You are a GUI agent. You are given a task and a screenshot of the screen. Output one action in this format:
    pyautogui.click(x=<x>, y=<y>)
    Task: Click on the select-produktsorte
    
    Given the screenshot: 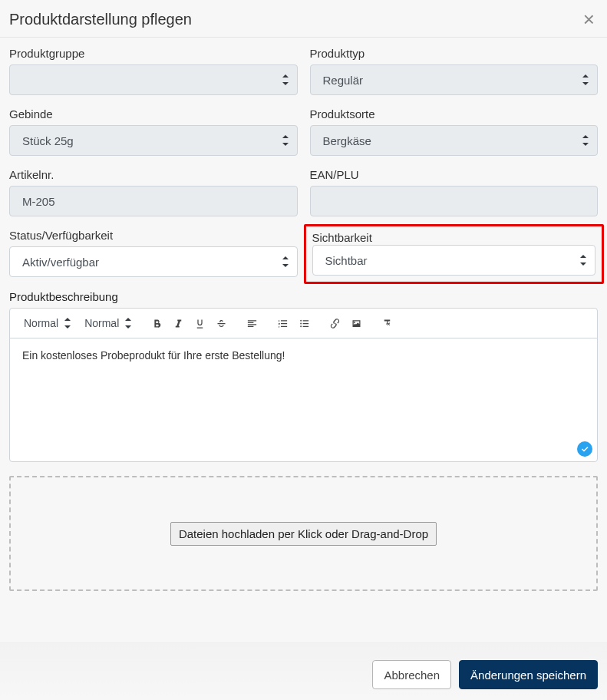 What is the action you would take?
    pyautogui.click(x=454, y=140)
    